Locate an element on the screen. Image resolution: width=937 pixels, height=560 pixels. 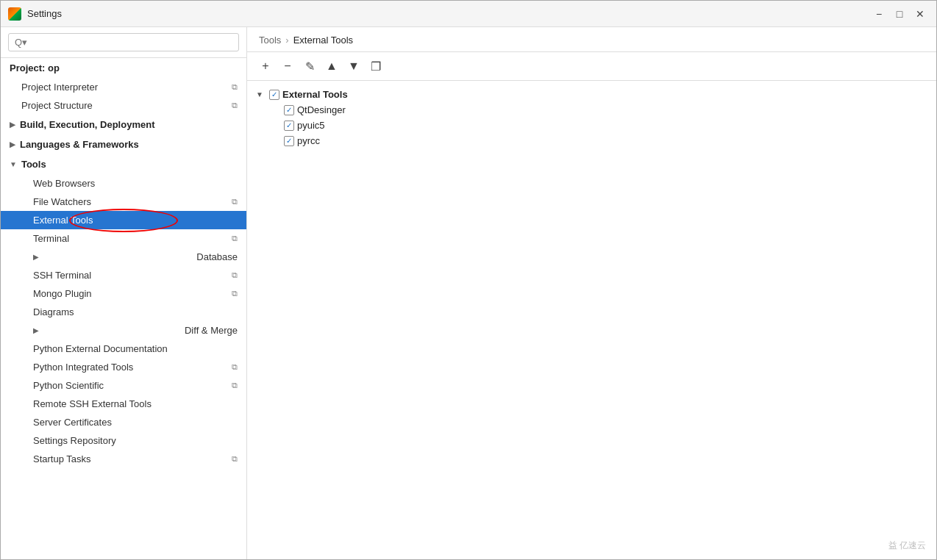
sidebar-group-project: Project: op is located at coordinates (124, 68).